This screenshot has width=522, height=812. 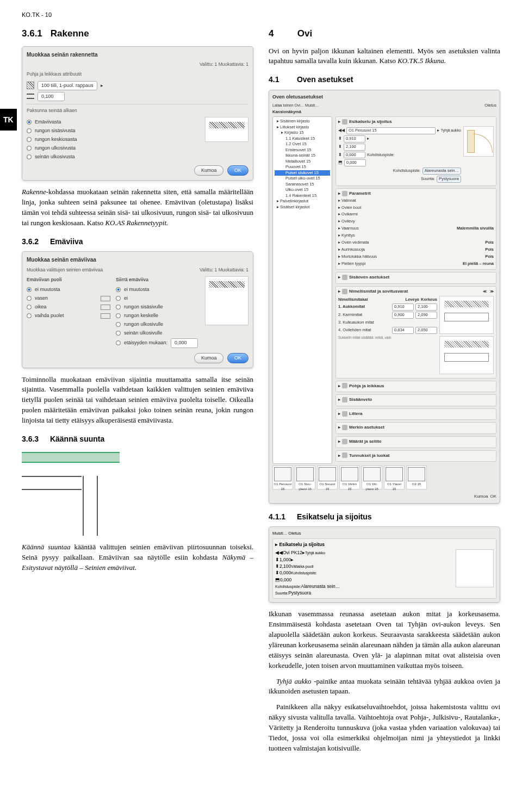 What do you see at coordinates (158, 343) in the screenshot?
I see `radio-option: etäisyyden mukaan:0,000` at bounding box center [158, 343].